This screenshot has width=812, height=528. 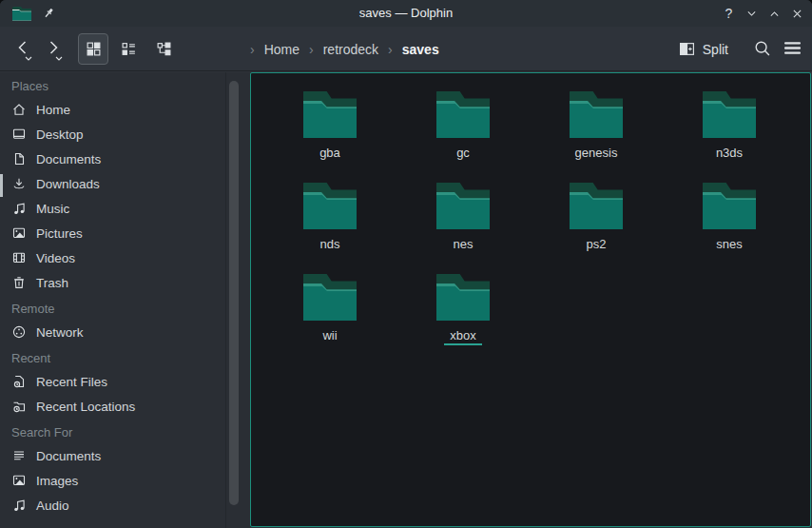 What do you see at coordinates (93, 49) in the screenshot?
I see `icons-view-button` at bounding box center [93, 49].